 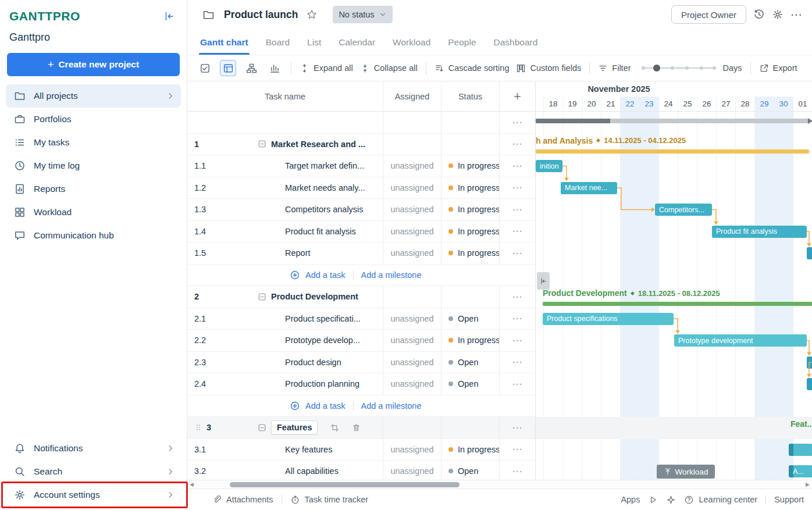 What do you see at coordinates (329, 500) in the screenshot?
I see `task-time-tracker-button: Task time tracker` at bounding box center [329, 500].